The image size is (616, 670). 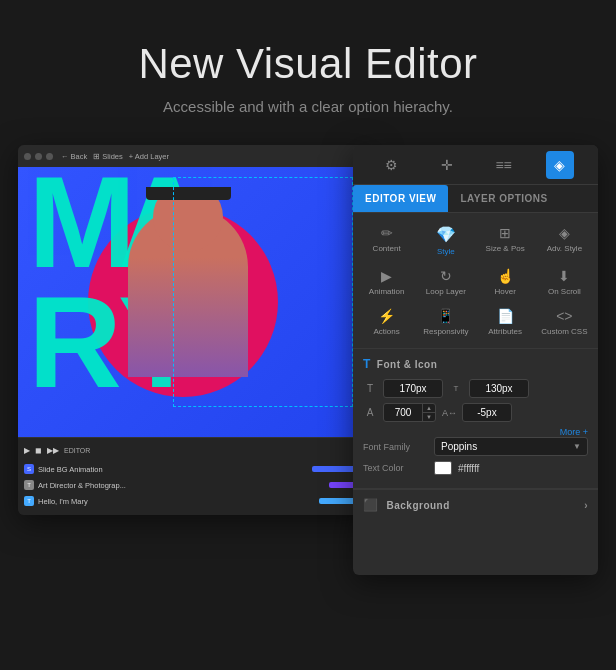 What do you see at coordinates (396, 447) in the screenshot?
I see `font-family-label: Font Family` at bounding box center [396, 447].